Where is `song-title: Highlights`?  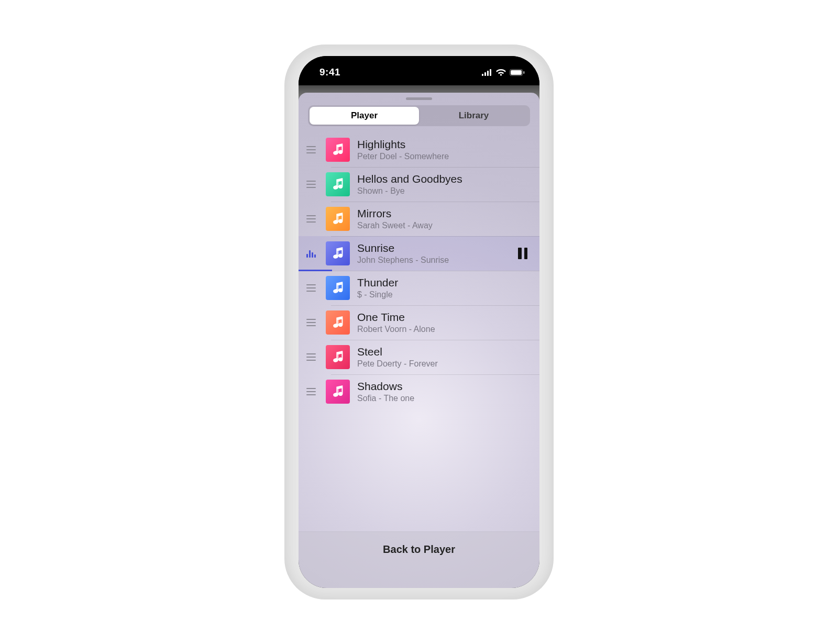 song-title: Highlights is located at coordinates (433, 145).